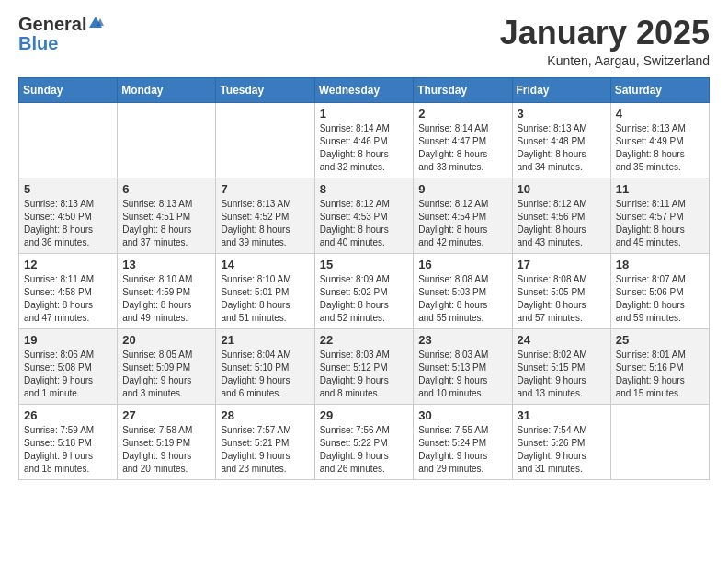  I want to click on day-info: Sunrise: 8:13 AMSunset: 4:49 PMDaylight:…, so click(660, 148).